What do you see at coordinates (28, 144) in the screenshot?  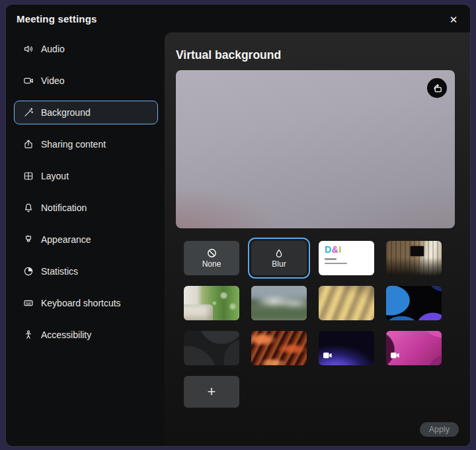 I see `share-icon` at bounding box center [28, 144].